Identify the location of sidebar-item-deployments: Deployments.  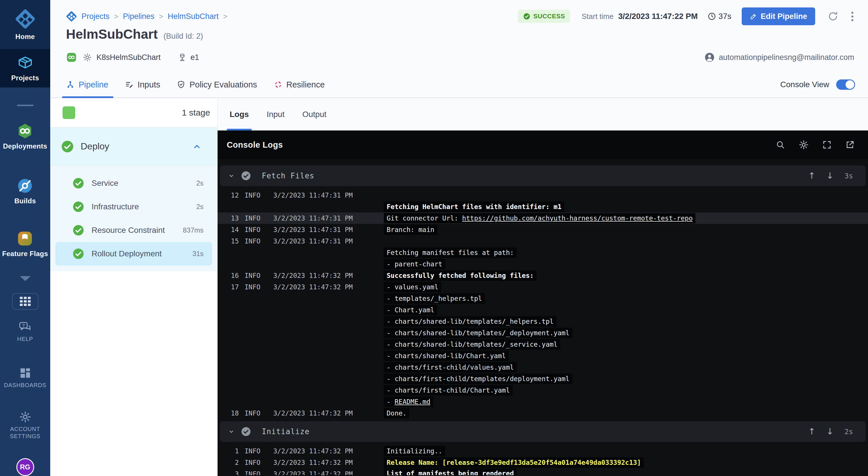
(25, 137).